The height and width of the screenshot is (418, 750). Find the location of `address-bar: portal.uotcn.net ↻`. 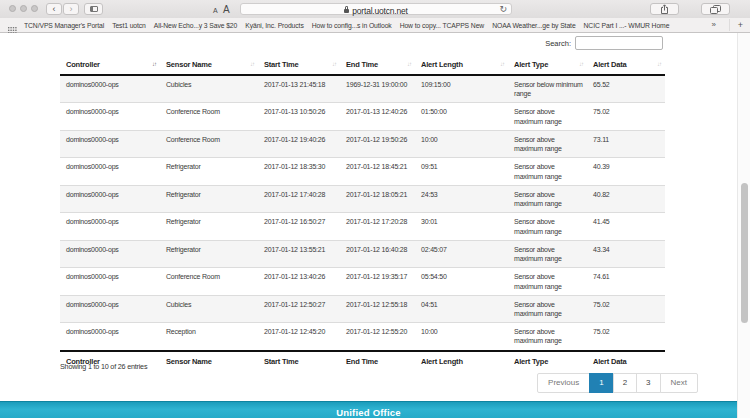

address-bar: portal.uotcn.net ↻ is located at coordinates (376, 9).